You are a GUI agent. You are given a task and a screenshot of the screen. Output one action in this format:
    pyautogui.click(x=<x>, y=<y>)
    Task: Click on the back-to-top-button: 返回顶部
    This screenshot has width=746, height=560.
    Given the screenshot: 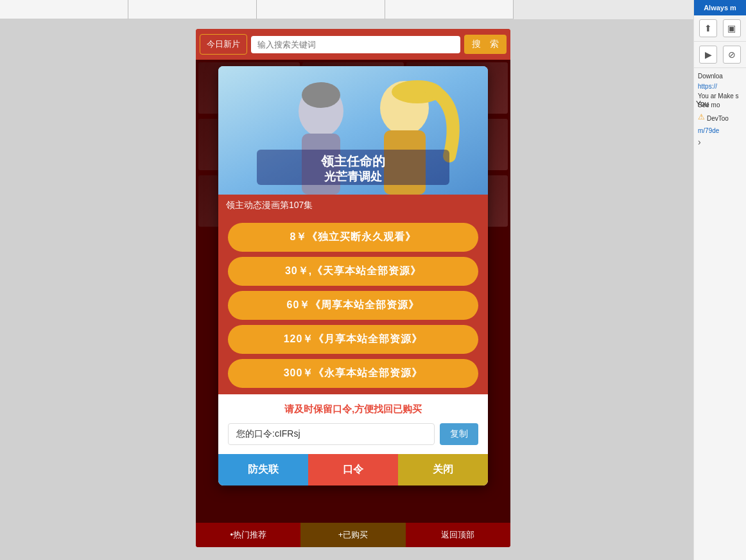 What is the action you would take?
    pyautogui.click(x=458, y=535)
    